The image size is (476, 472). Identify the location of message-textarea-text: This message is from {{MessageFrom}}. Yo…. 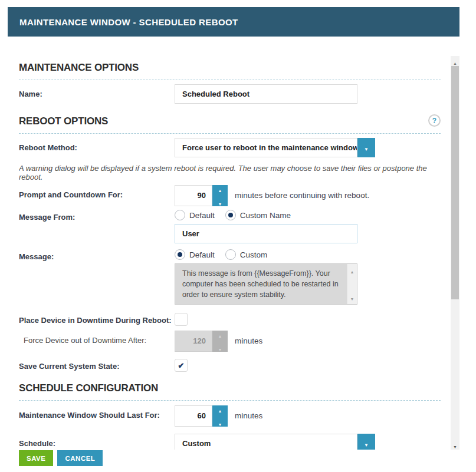
(261, 284).